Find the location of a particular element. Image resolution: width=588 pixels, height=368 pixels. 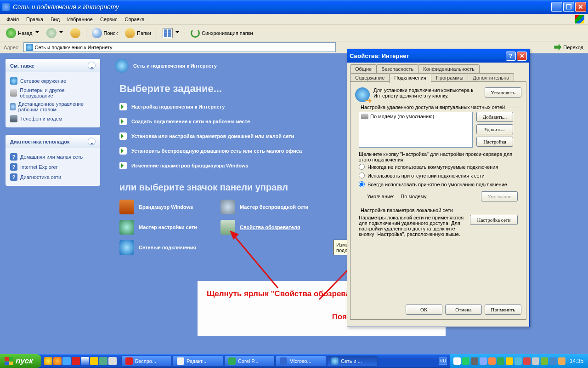

delete-button: Удалить... is located at coordinates (495, 129).